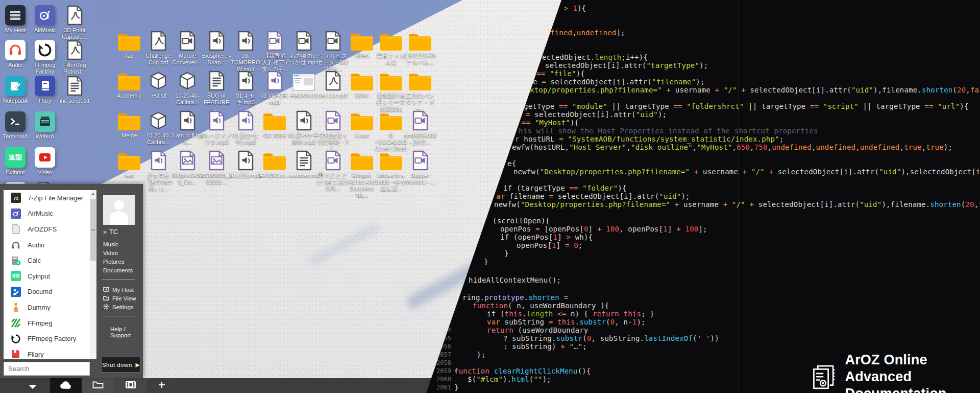  Describe the element at coordinates (127, 332) in the screenshot. I see `help-support-link: Help / Support` at that location.